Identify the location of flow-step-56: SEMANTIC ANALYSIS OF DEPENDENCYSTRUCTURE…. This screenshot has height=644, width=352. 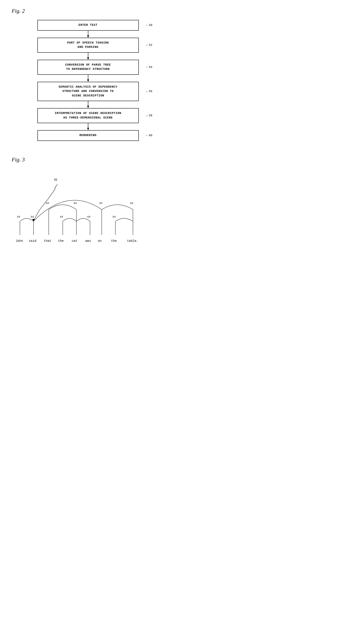
(88, 92).